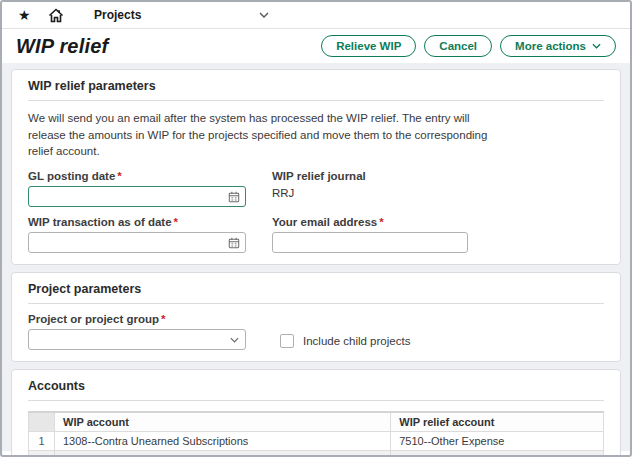 Image resolution: width=632 pixels, height=457 pixels. Describe the element at coordinates (316, 454) in the screenshot. I see `table-row: 2 -- --` at that location.